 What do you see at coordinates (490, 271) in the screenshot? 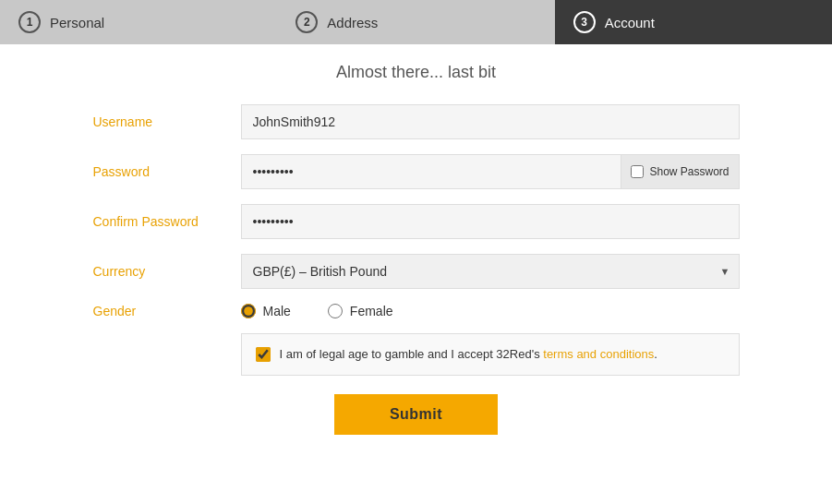
I see `currency-control: GBP(£) – British Pound USD($) – US Dolla…` at bounding box center [490, 271].